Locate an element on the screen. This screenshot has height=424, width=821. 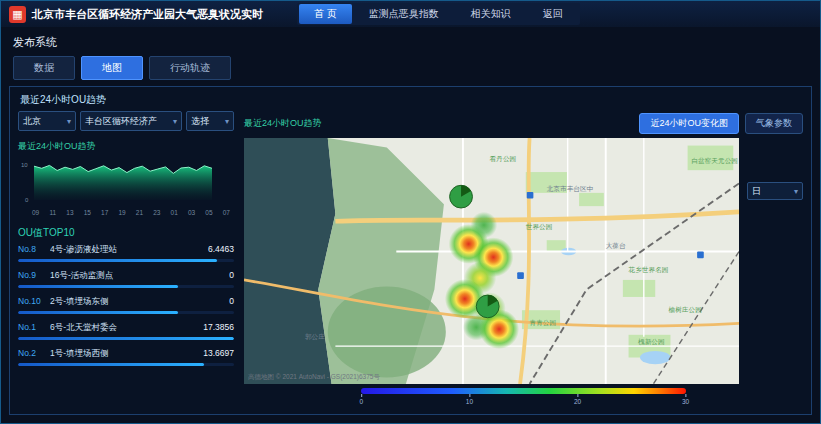
top10-rank: No.10 is located at coordinates (34, 301).